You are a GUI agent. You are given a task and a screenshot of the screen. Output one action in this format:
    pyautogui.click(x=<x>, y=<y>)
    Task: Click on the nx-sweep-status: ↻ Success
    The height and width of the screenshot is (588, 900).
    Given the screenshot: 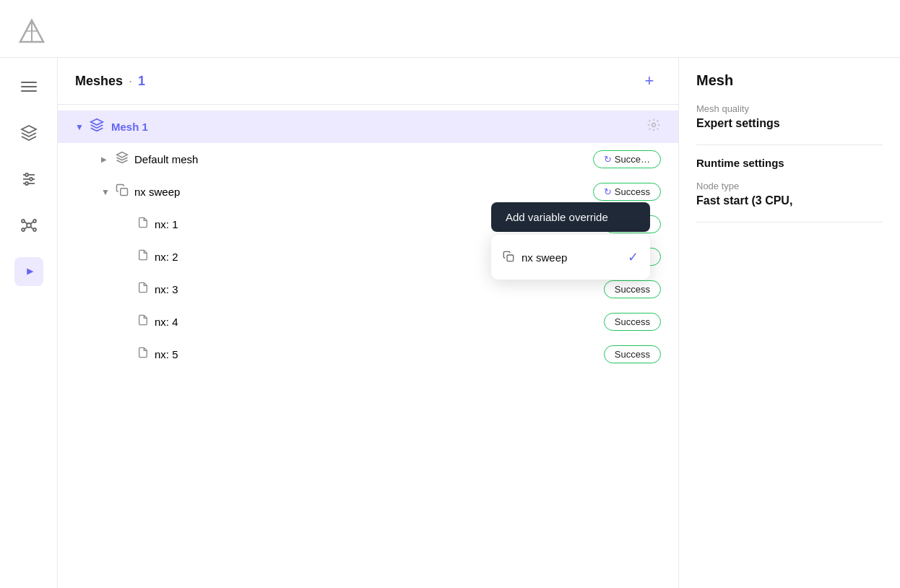 What is the action you would take?
    pyautogui.click(x=627, y=192)
    